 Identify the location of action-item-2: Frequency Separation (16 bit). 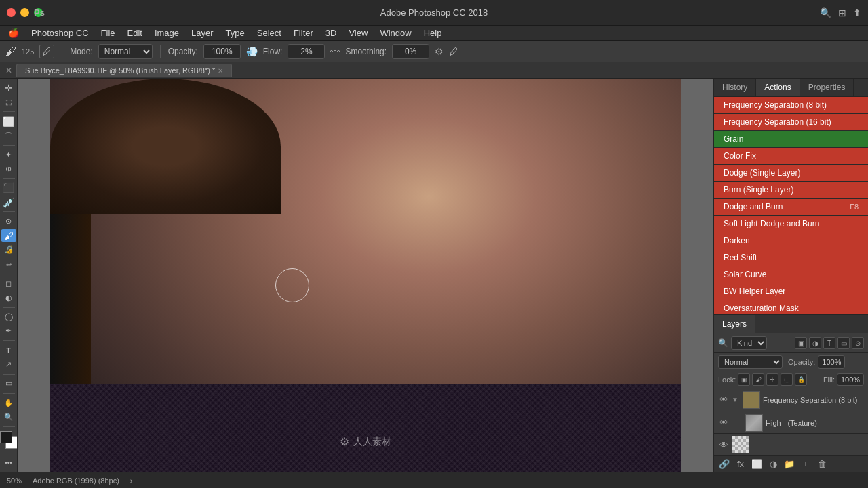
(791, 122).